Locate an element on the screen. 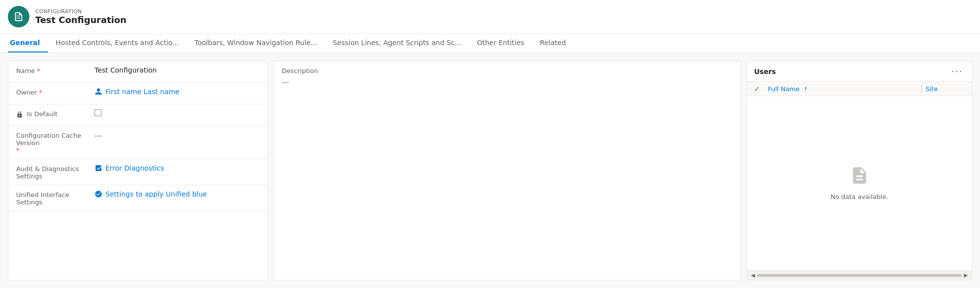  owner-label: Owner * is located at coordinates (55, 92).